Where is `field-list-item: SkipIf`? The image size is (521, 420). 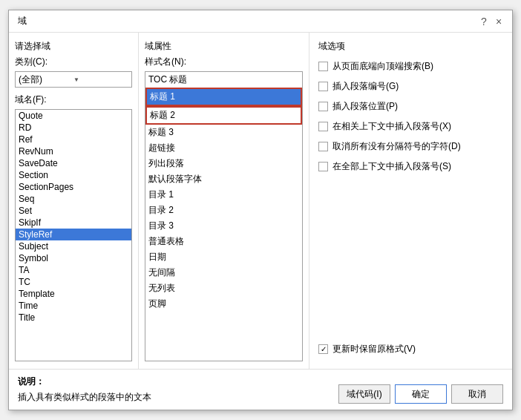 field-list-item: SkipIf is located at coordinates (73, 223).